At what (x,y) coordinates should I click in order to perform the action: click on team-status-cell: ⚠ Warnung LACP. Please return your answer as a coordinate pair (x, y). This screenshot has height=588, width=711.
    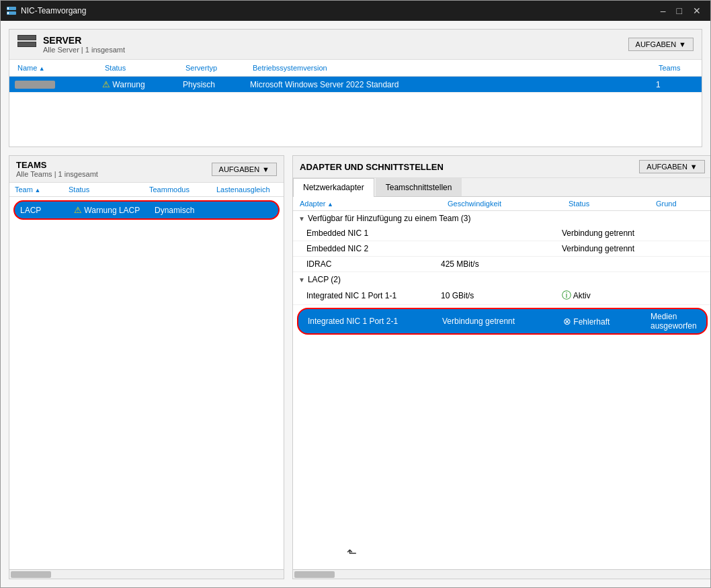
    Looking at the image, I should click on (114, 210).